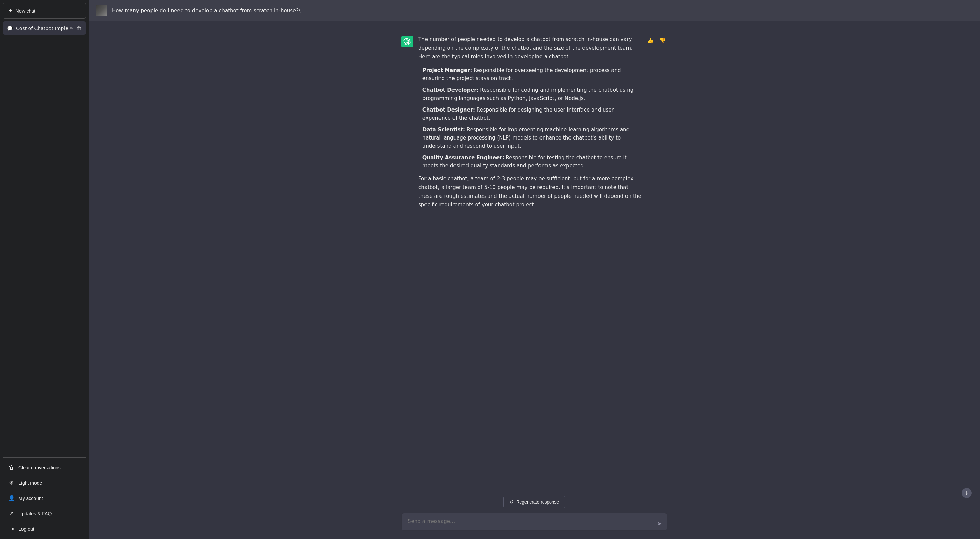 The image size is (980, 539). What do you see at coordinates (663, 40) in the screenshot?
I see `thumbs-down-button: 👎` at bounding box center [663, 40].